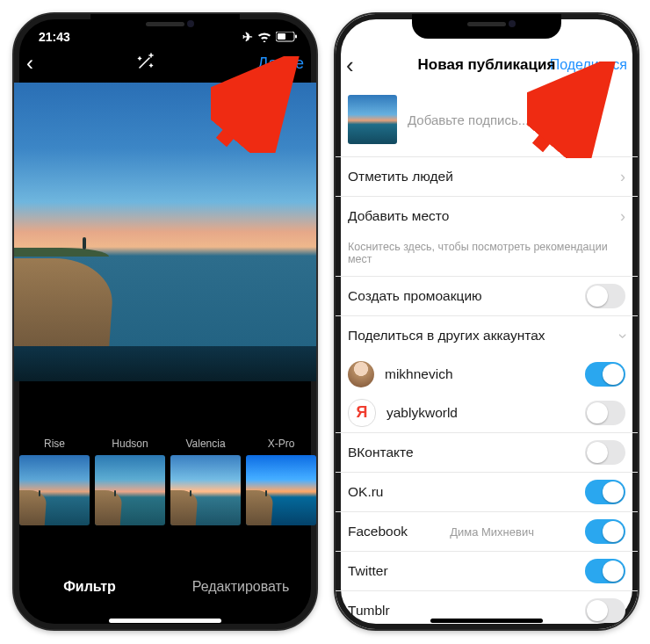  Describe the element at coordinates (487, 176) in the screenshot. I see `row-tag-people: Отметить людей ›` at that location.